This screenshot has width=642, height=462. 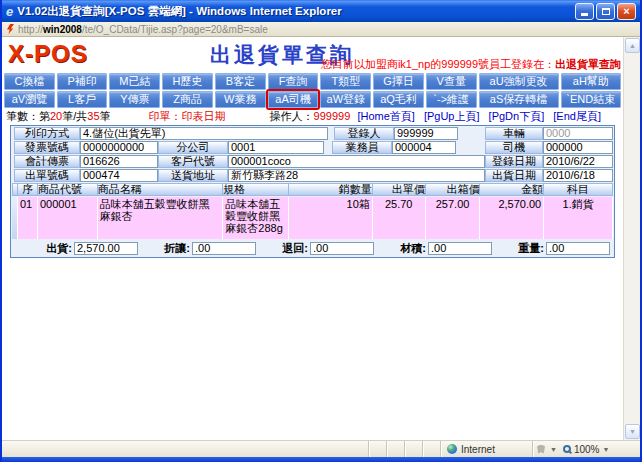 I want to click on total-return: 退回:.00, so click(x=317, y=248).